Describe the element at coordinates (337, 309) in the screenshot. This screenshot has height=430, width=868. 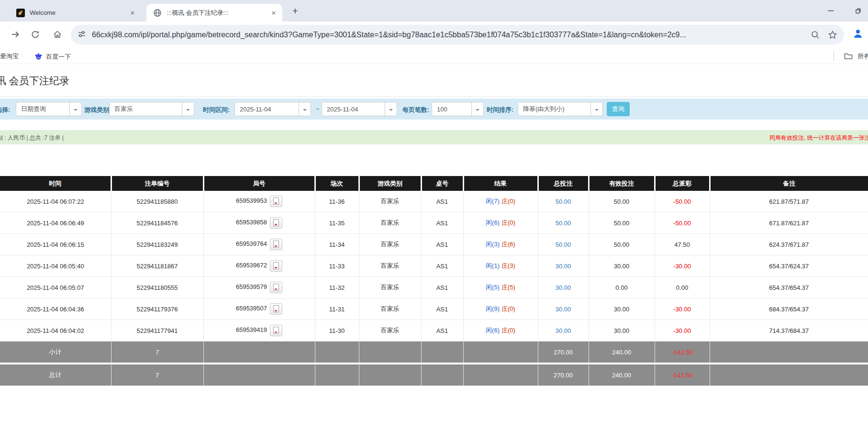
I see `session-cell: 11-31` at that location.